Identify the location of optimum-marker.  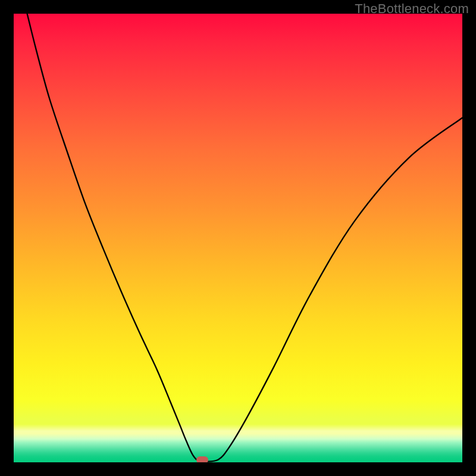
(202, 459).